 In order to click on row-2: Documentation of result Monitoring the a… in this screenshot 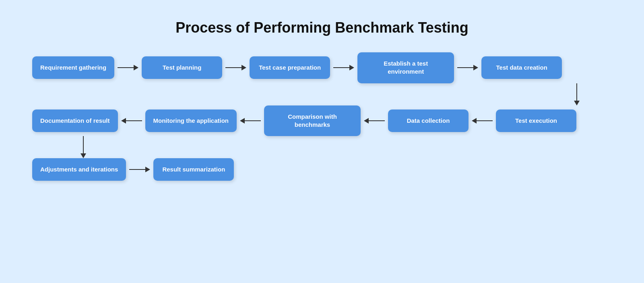, I will do `click(330, 121)`.